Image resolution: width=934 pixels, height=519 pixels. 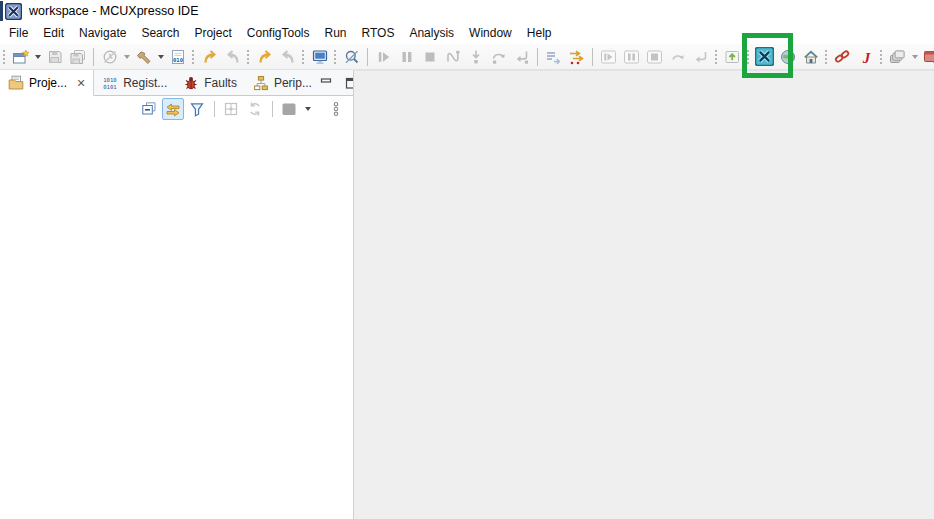 I want to click on svg-text: J, so click(x=866, y=57).